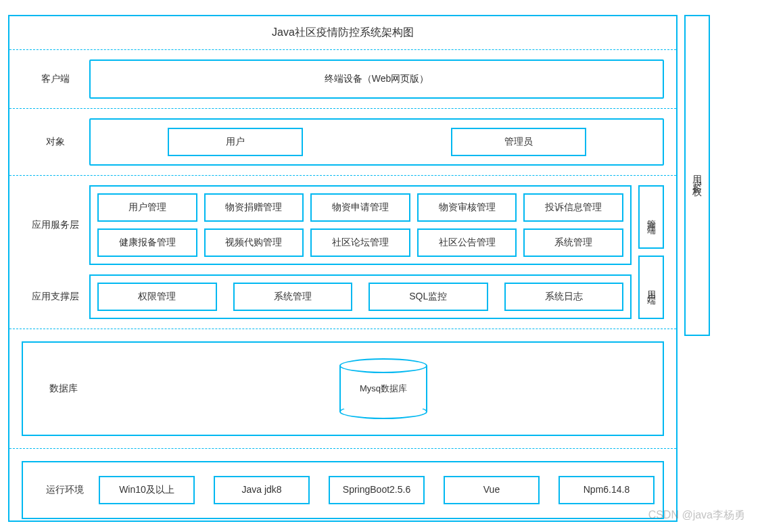 The height and width of the screenshot is (532, 760). What do you see at coordinates (235, 142) in the screenshot?
I see `object-user: 用户` at bounding box center [235, 142].